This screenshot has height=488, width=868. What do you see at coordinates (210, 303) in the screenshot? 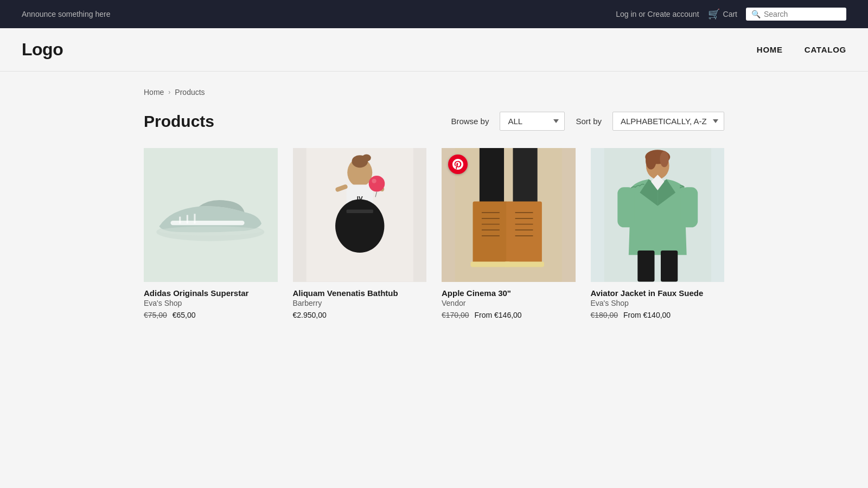
I see `product-vendor-1: Eva's Shop` at bounding box center [210, 303].